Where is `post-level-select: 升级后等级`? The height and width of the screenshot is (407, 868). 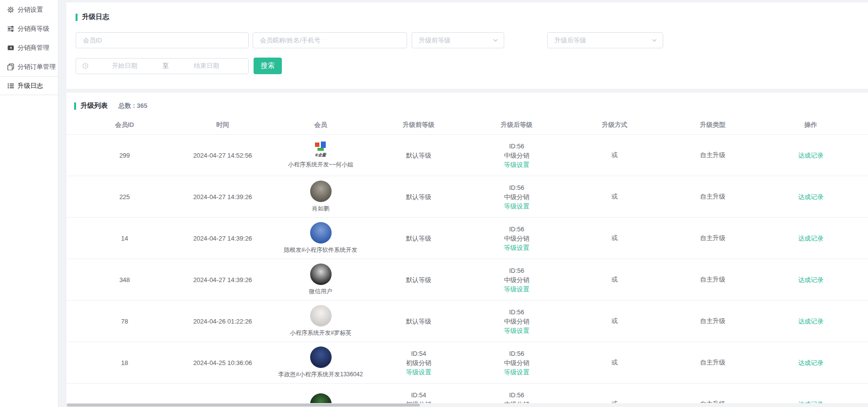 post-level-select: 升级后等级 is located at coordinates (605, 40).